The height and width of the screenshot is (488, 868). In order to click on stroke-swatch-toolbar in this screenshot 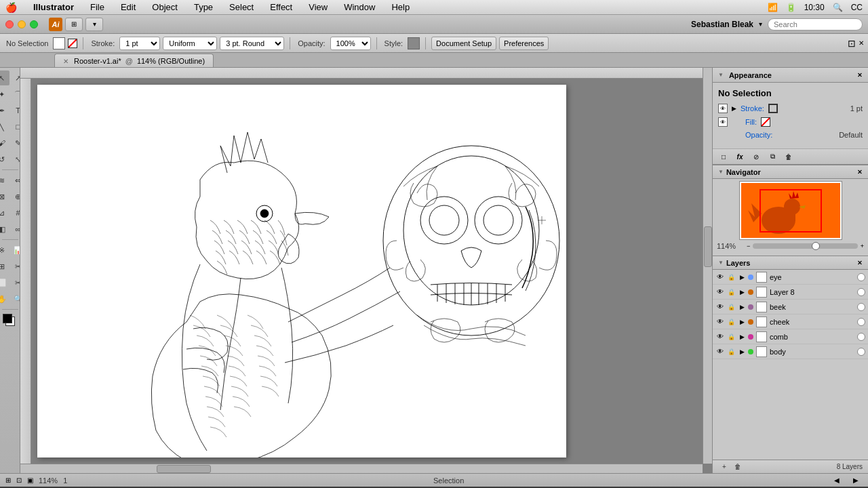, I will do `click(73, 43)`.